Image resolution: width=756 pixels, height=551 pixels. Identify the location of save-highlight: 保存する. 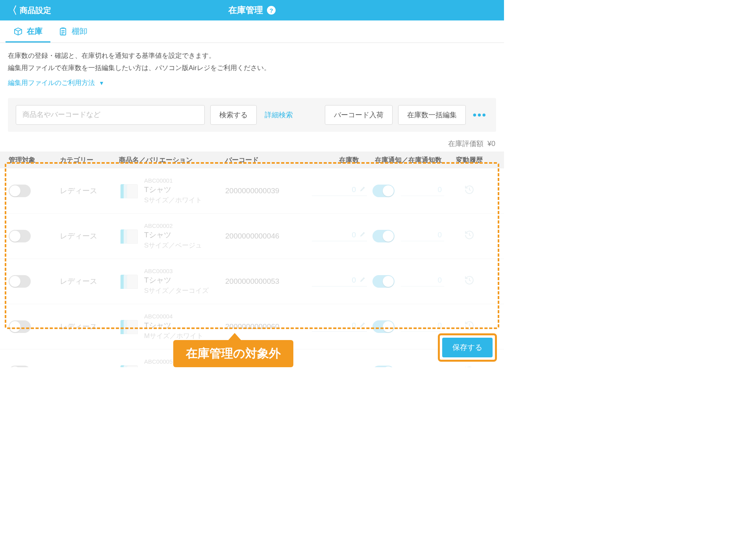
(467, 348).